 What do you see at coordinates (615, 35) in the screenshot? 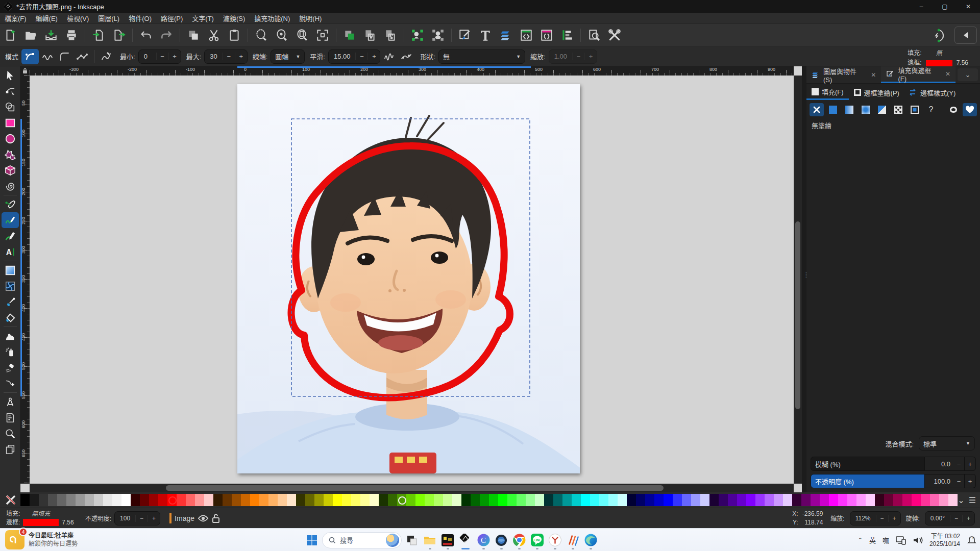
I see `preferences-button` at bounding box center [615, 35].